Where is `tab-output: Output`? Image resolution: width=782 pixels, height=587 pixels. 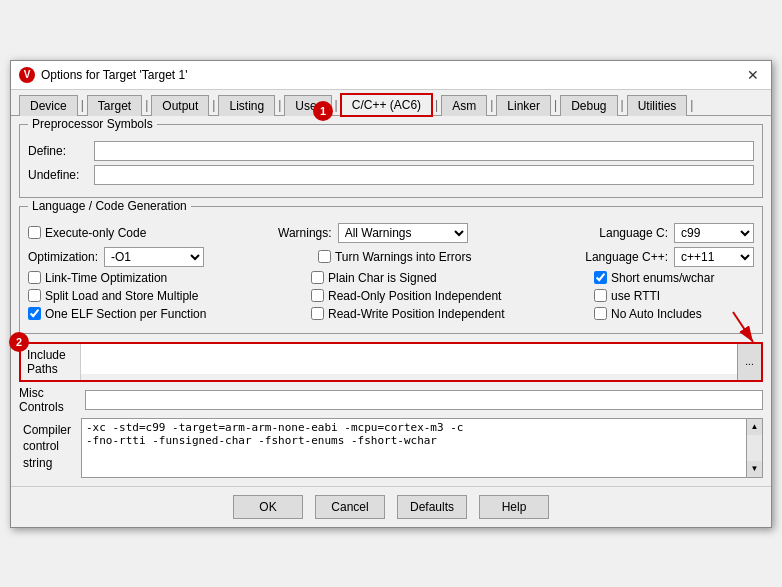
tab-output: Output is located at coordinates (180, 106).